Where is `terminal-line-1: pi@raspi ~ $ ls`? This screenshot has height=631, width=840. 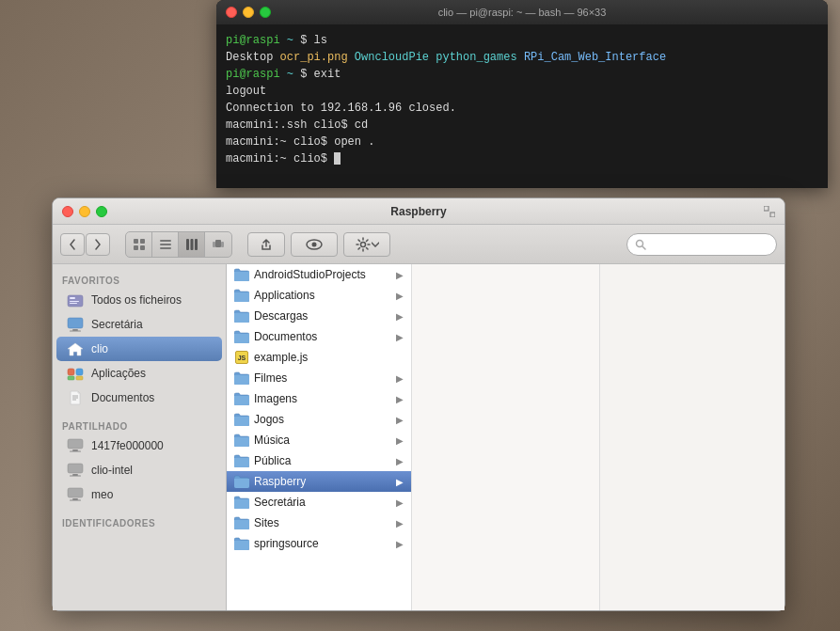 terminal-line-1: pi@raspi ~ $ ls is located at coordinates (522, 40).